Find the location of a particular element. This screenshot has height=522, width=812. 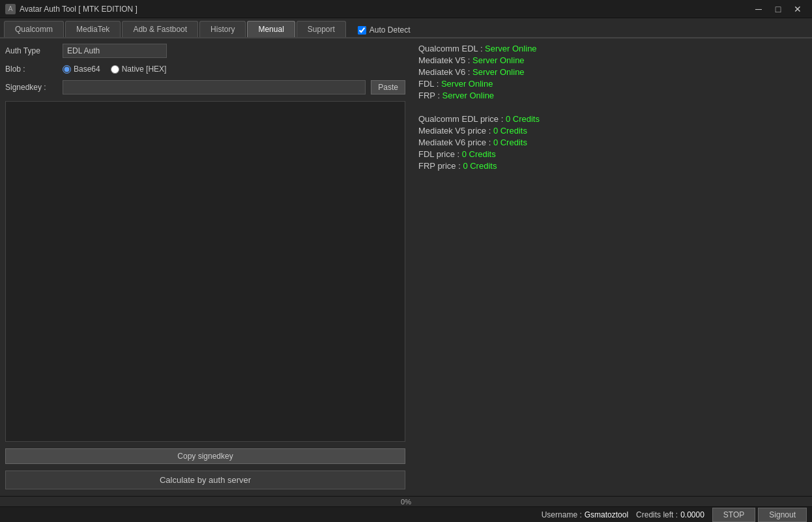

pricing-mtk-v6-label: Mediatek V6 price : is located at coordinates (456, 142).